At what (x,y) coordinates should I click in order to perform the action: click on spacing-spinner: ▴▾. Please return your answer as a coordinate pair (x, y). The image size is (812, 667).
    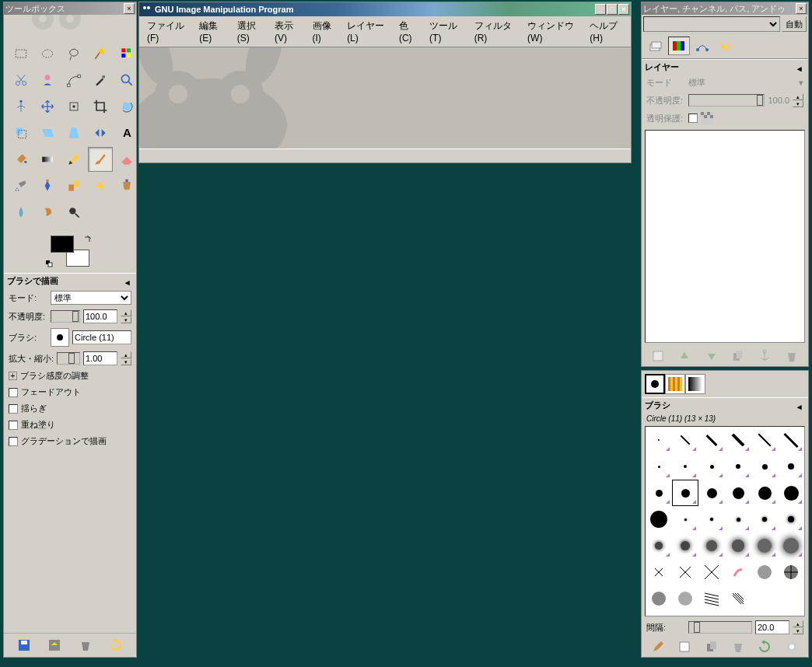
    Looking at the image, I should click on (798, 627).